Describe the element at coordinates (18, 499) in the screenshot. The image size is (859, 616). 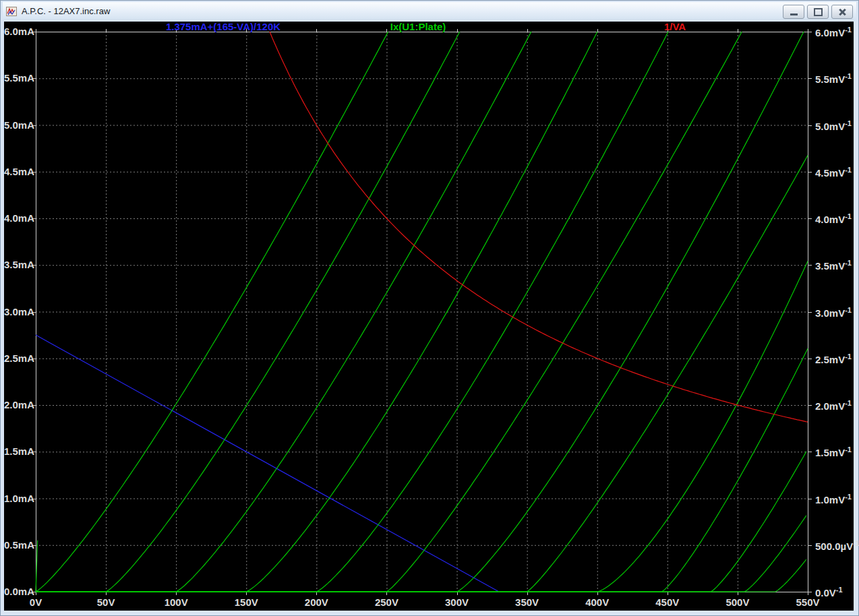
I see `y-left-tick-label: 1.0mA` at that location.